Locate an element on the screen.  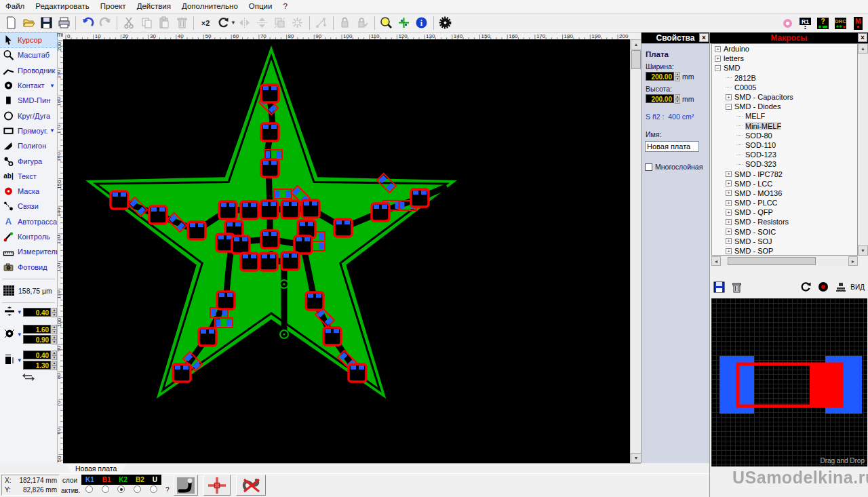
track-width-field: 0.40 is located at coordinates (37, 312).